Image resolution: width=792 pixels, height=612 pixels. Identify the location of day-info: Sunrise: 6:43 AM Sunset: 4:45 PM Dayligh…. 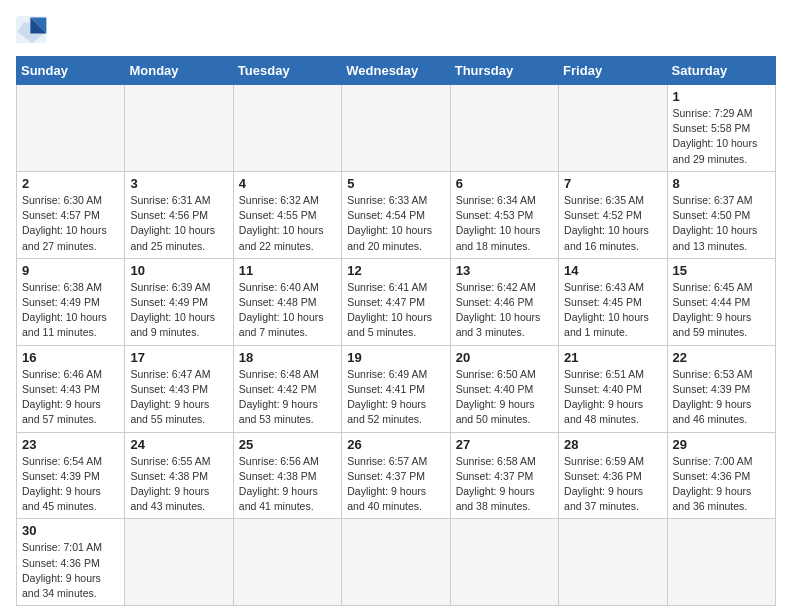
(612, 310).